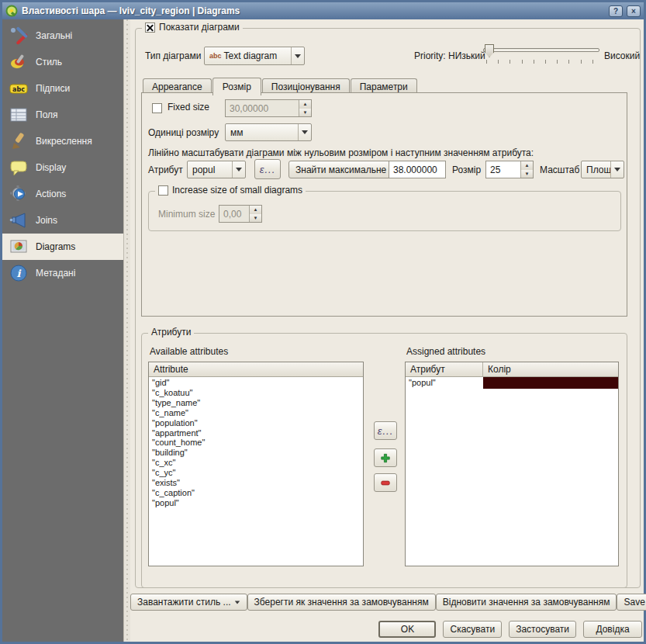 Image resolution: width=646 pixels, height=644 pixels. Describe the element at coordinates (323, 11) in the screenshot. I see `titlebar: Властивості шара — lviv_city_region | Di…` at that location.